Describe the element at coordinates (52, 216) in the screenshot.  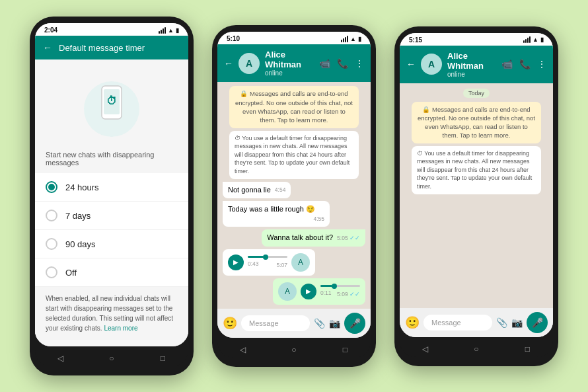
I see `radio-7days` at that location.